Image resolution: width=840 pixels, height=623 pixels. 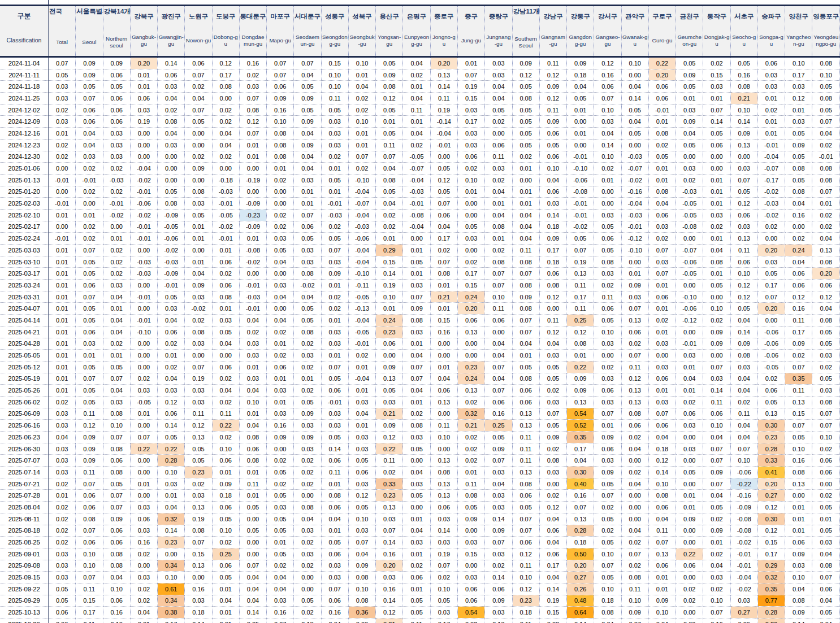 What do you see at coordinates (389, 321) in the screenshot?
I see `value-cell: 0.24` at bounding box center [389, 321].